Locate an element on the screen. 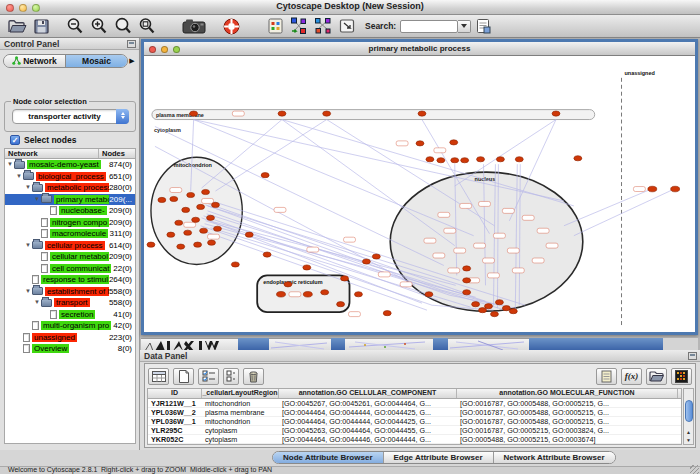  tree-item-macromolecule: macromolecule311(0) is located at coordinates (70, 234).